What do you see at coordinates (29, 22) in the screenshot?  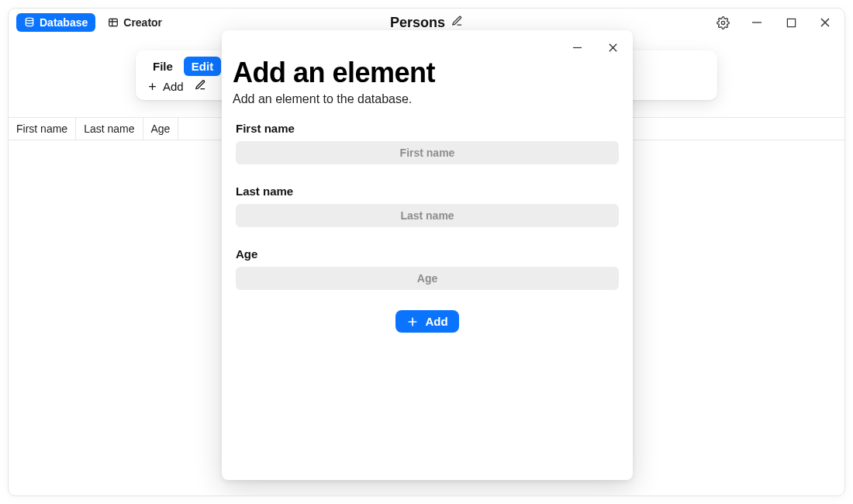 I see `database-icon` at bounding box center [29, 22].